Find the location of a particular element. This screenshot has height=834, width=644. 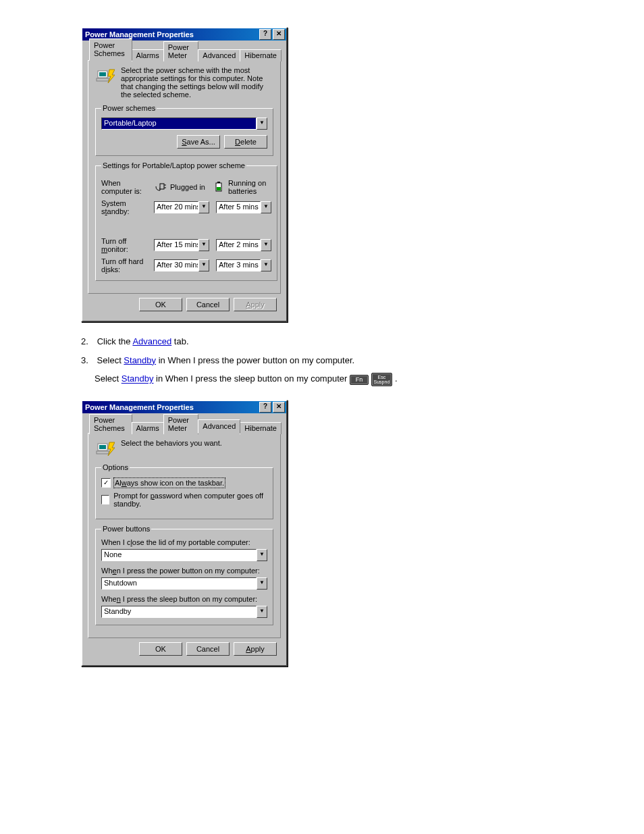

scheme-combo: Portable/Laptop ▼ is located at coordinates (184, 124).